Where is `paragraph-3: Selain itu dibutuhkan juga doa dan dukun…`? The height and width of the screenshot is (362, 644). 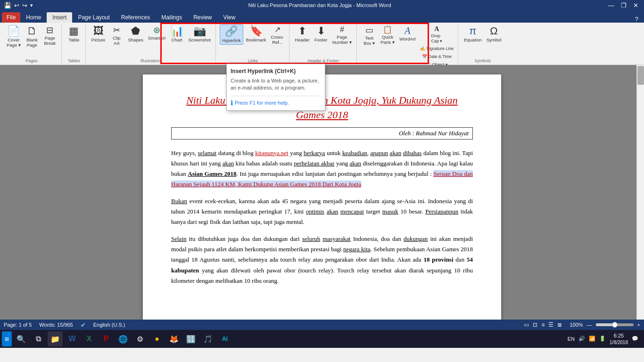
paragraph-3: Selain itu dibutuhkan juga doa dan dukun… is located at coordinates (322, 260).